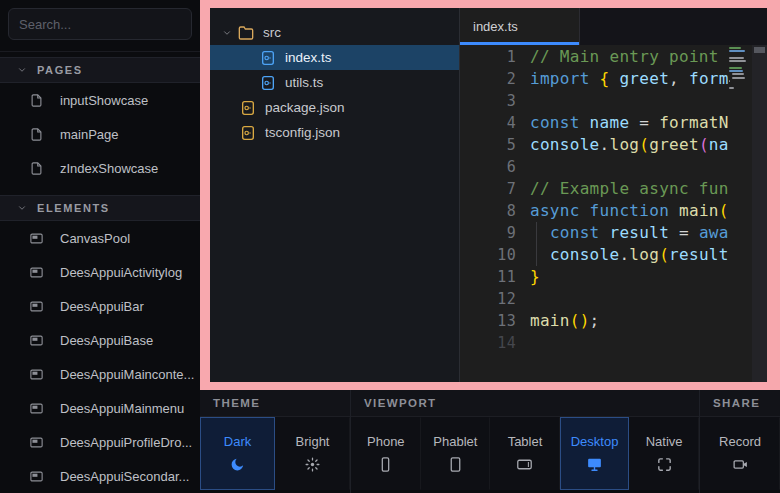  I want to click on line-number: 4, so click(495, 123).